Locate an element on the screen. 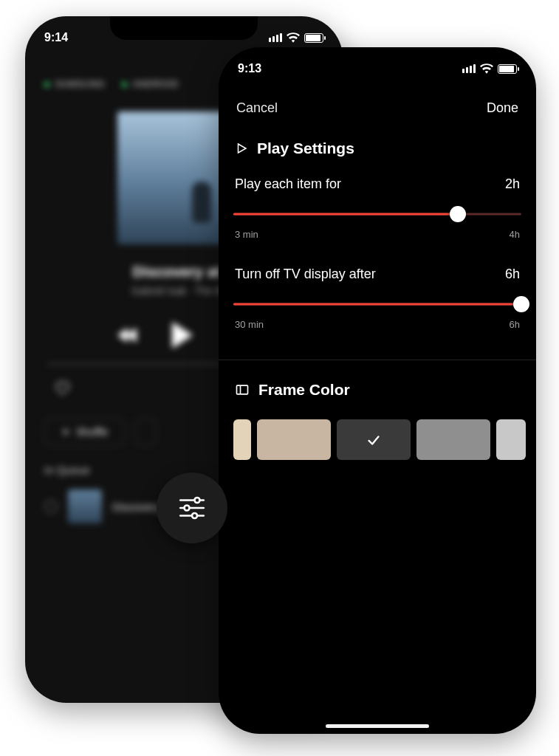  frame-icon is located at coordinates (242, 390).